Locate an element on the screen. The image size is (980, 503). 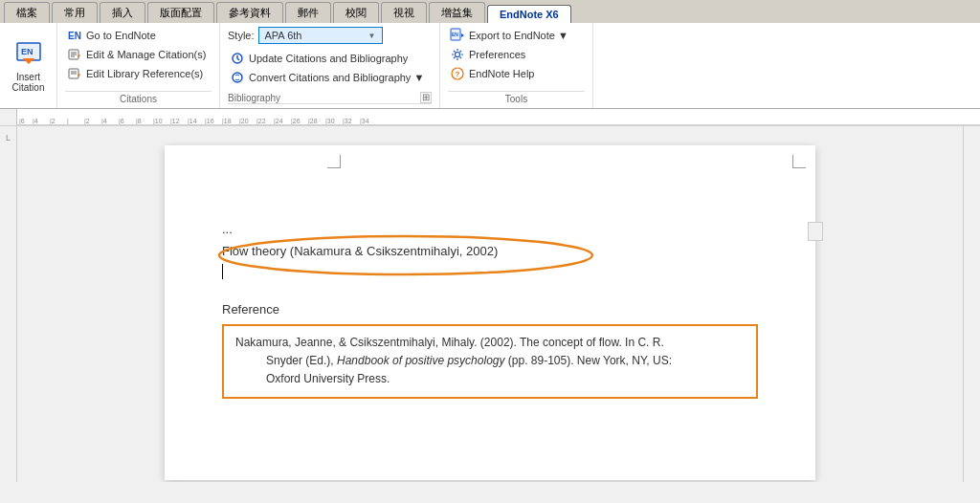
export-icon: EN is located at coordinates (457, 35).